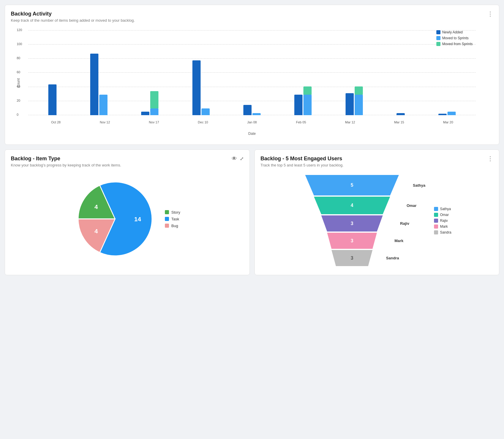 The width and height of the screenshot is (504, 439). I want to click on item-type-icons: 👁 ⤢, so click(238, 159).